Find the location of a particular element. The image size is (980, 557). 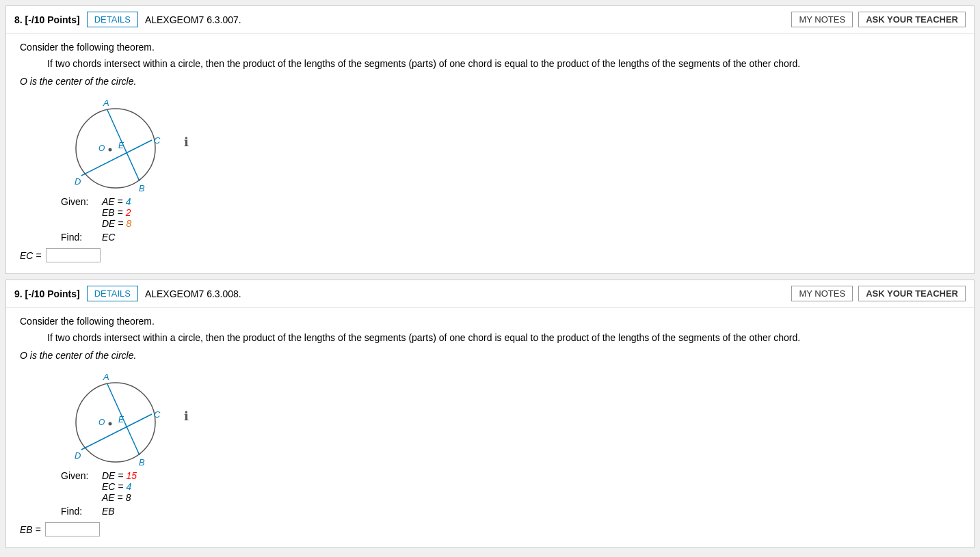

header-right-0: MY NOTES ASK YOUR TEACHER is located at coordinates (878, 19).